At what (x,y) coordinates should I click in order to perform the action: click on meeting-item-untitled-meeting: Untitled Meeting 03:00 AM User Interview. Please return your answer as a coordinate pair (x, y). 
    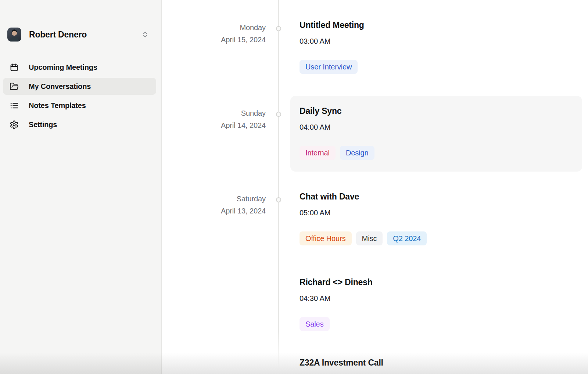
    Looking at the image, I should click on (332, 46).